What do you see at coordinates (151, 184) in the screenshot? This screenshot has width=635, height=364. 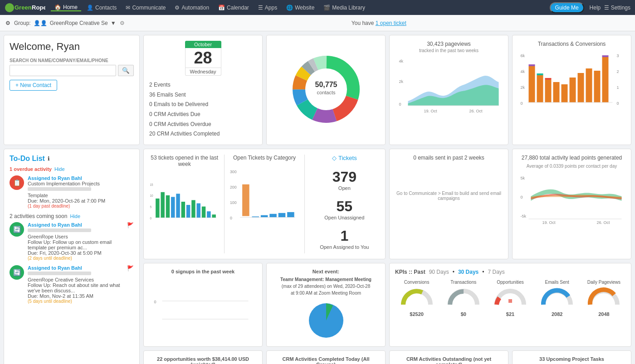 I see `svg-text: 15` at bounding box center [151, 184].